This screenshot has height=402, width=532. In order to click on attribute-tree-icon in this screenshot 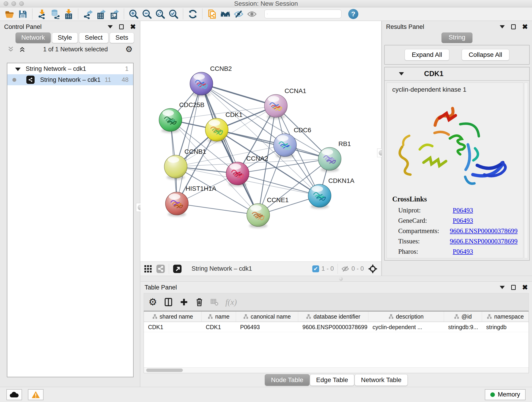, I will do `click(309, 317)`.